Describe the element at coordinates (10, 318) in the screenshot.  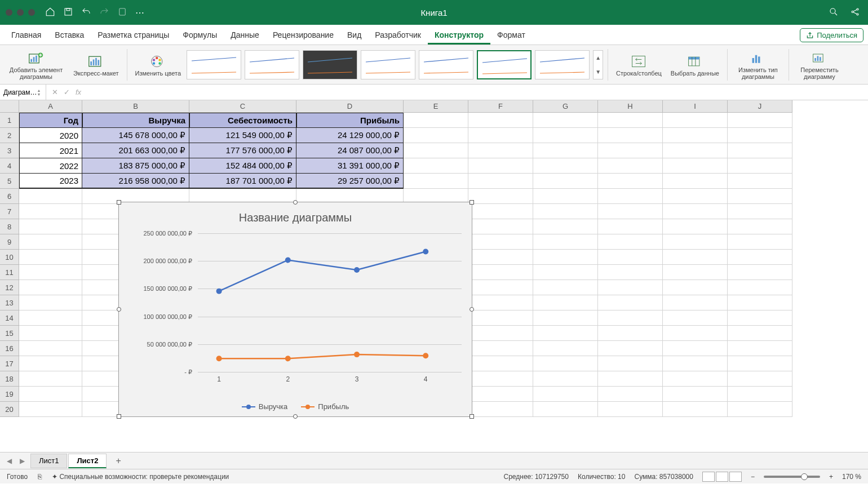
I see `row-header: 14` at that location.